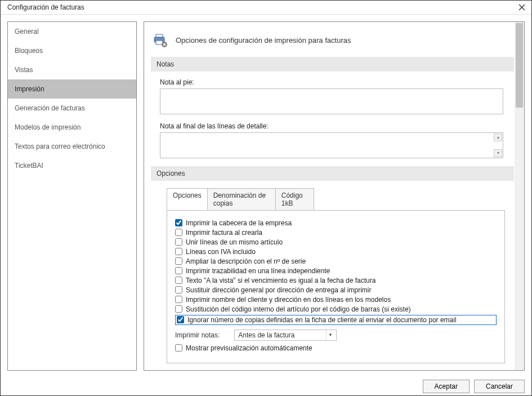 The image size is (532, 396). I want to click on tab-label: Denominación de copias, so click(240, 199).